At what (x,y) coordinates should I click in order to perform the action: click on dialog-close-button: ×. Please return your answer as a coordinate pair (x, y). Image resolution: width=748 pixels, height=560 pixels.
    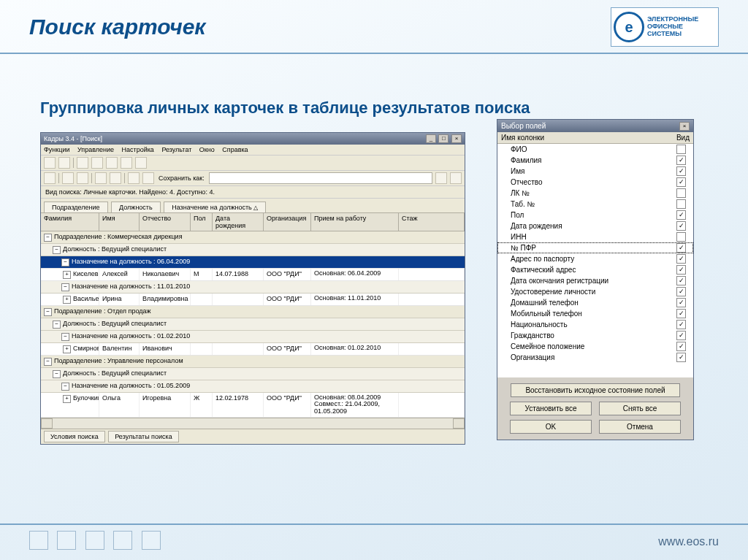
    Looking at the image, I should click on (684, 126).